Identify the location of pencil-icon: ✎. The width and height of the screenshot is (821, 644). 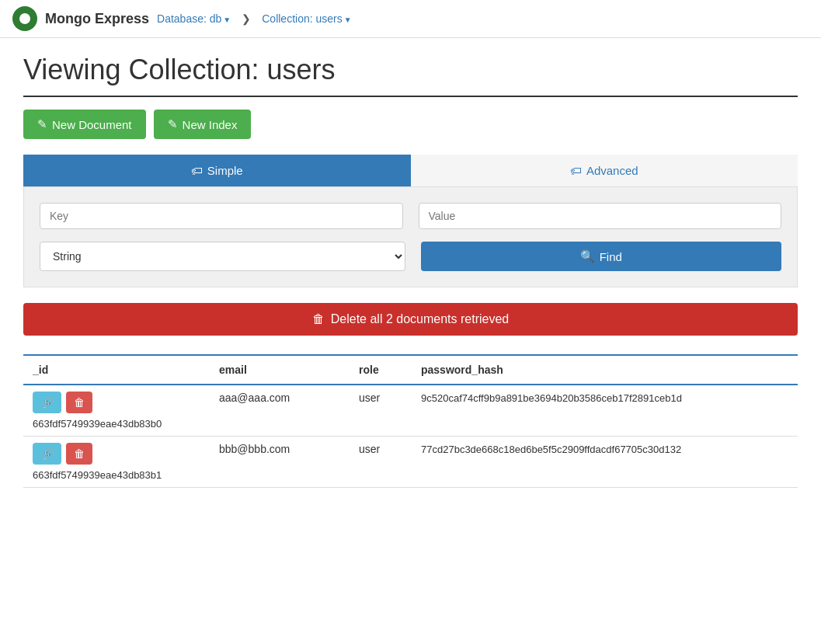
(42, 124).